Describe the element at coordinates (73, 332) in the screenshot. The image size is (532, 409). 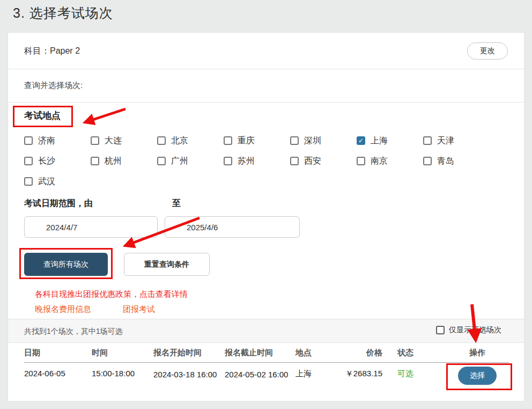
I see `results-summary: 共找到1个场次，其中1场可选` at that location.